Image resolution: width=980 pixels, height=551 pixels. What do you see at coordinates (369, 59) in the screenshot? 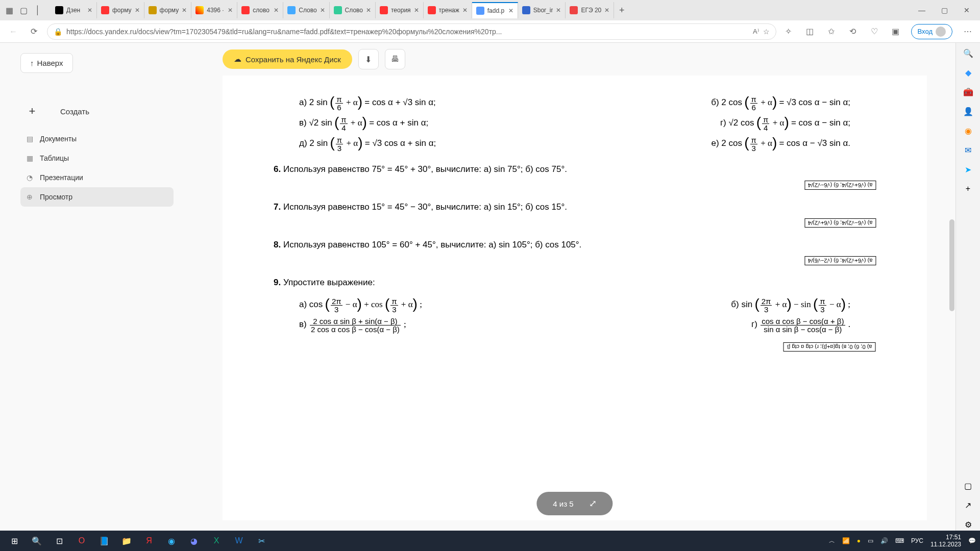
I see `download-button: ⬇` at bounding box center [369, 59].